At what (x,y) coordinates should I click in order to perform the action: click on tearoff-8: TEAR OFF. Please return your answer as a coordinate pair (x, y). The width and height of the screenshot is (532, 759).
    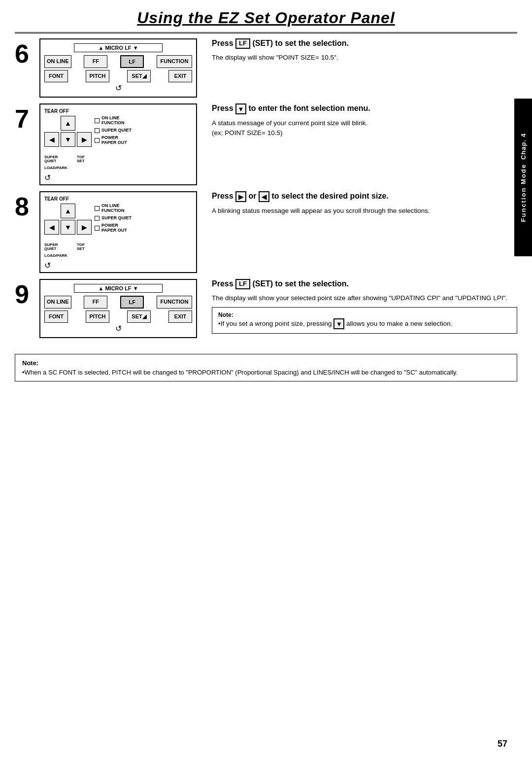
    Looking at the image, I should click on (118, 199).